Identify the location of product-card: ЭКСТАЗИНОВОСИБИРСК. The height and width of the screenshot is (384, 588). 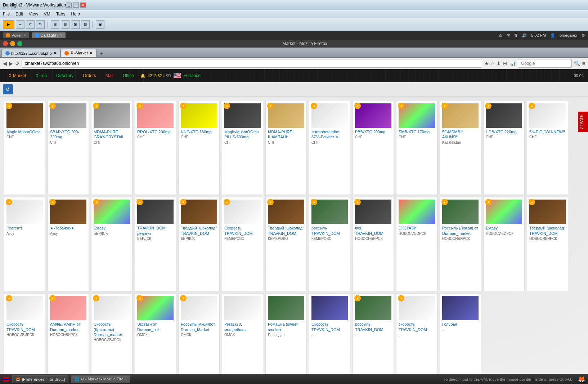
(417, 244).